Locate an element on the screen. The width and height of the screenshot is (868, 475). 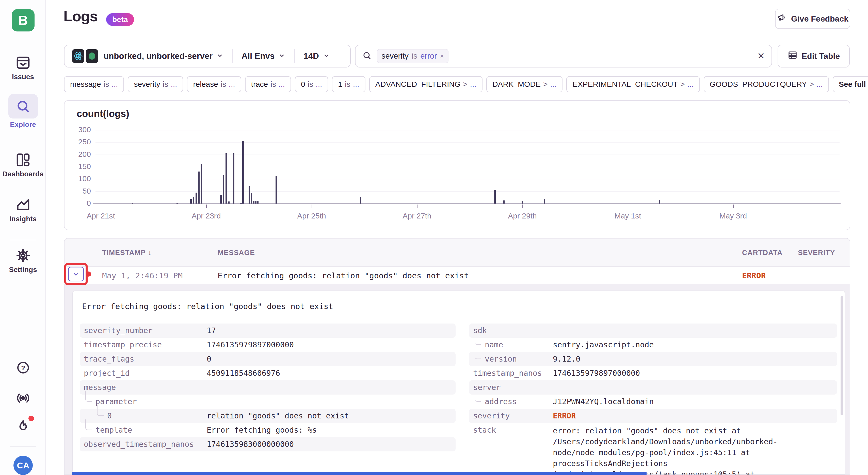
x-axis-tick-label: Apr 23rd is located at coordinates (206, 216).